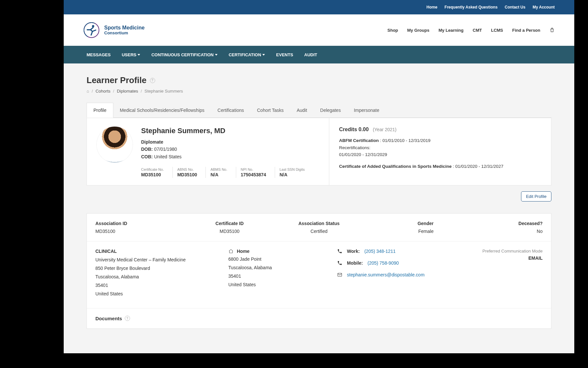  What do you see at coordinates (131, 55) in the screenshot?
I see `secnav-users: USERS` at bounding box center [131, 55].